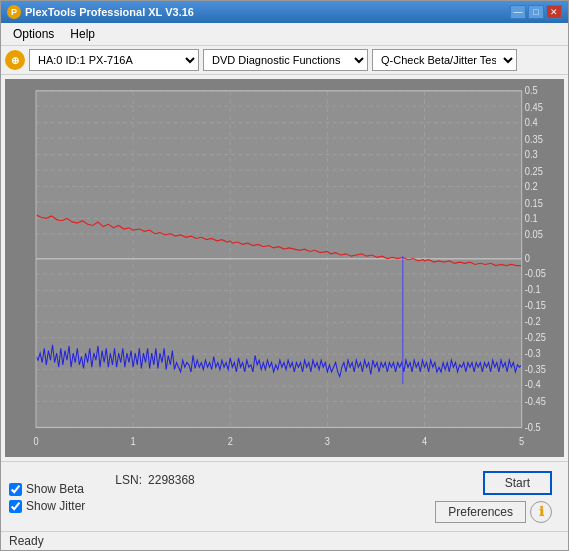 The image size is (569, 551). Describe the element at coordinates (34, 34) in the screenshot. I see `menu-options: Options` at that location.